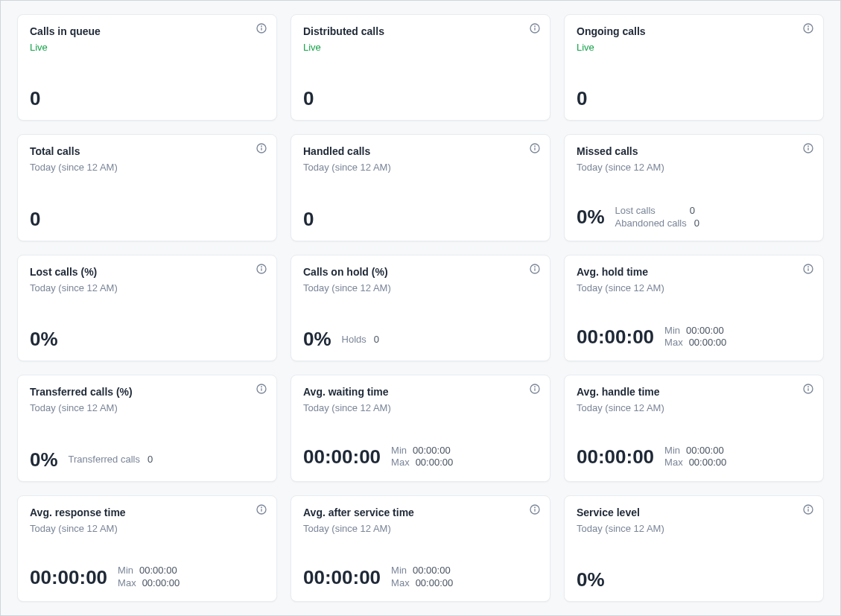  I want to click on card-title: Service level, so click(694, 512).